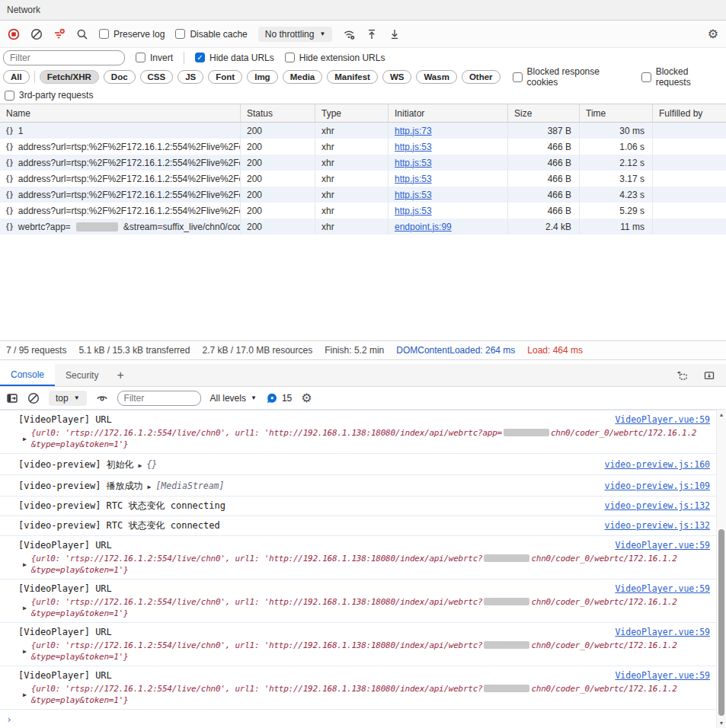 The image size is (726, 728). What do you see at coordinates (518, 78) in the screenshot?
I see `blocked-response-cookies-checkbox` at bounding box center [518, 78].